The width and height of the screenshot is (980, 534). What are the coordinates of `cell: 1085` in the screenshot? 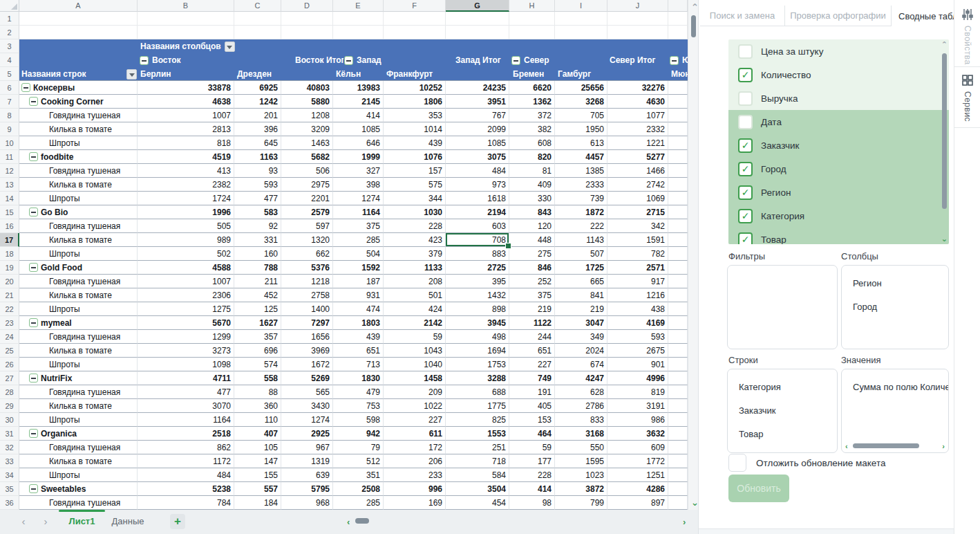 It's located at (358, 129).